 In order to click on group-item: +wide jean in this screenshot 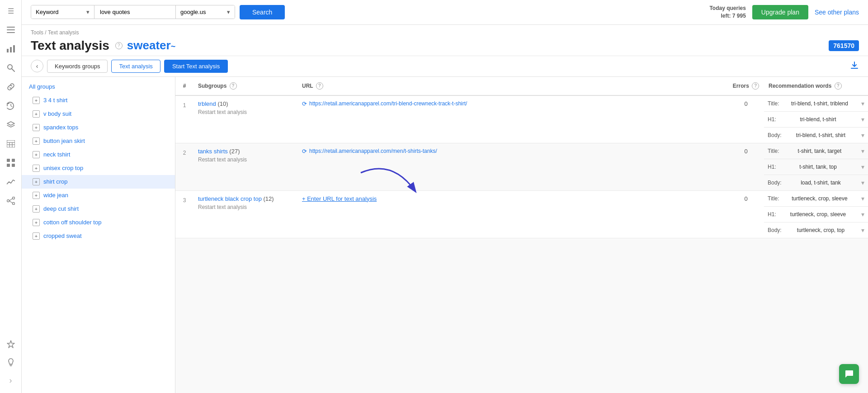, I will do `click(99, 195)`.